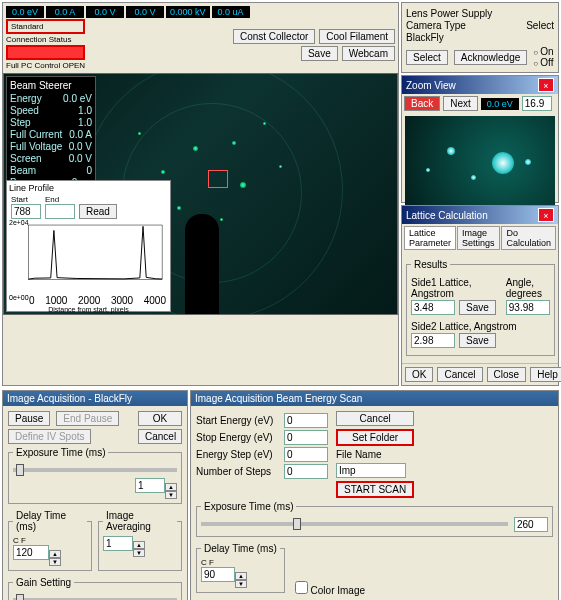 The width and height of the screenshot is (561, 600). I want to click on image-acq-blackfly-window: Image Acquisition - BlackFly Pause End P…, so click(95, 495).